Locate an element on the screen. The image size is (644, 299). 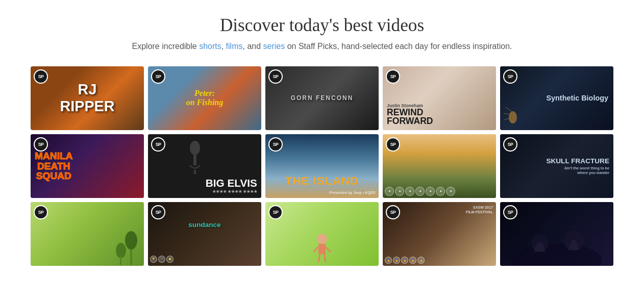
video-thumb-big-elvis: SP BIG ELVIS ★★★★ ★★★★ ★★★★ is located at coordinates (205, 166).